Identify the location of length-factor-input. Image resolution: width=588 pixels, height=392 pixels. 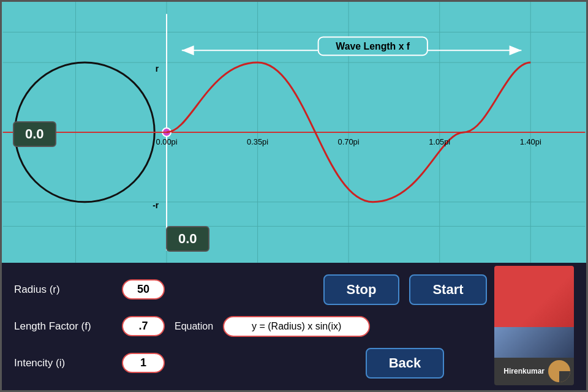
(143, 326).